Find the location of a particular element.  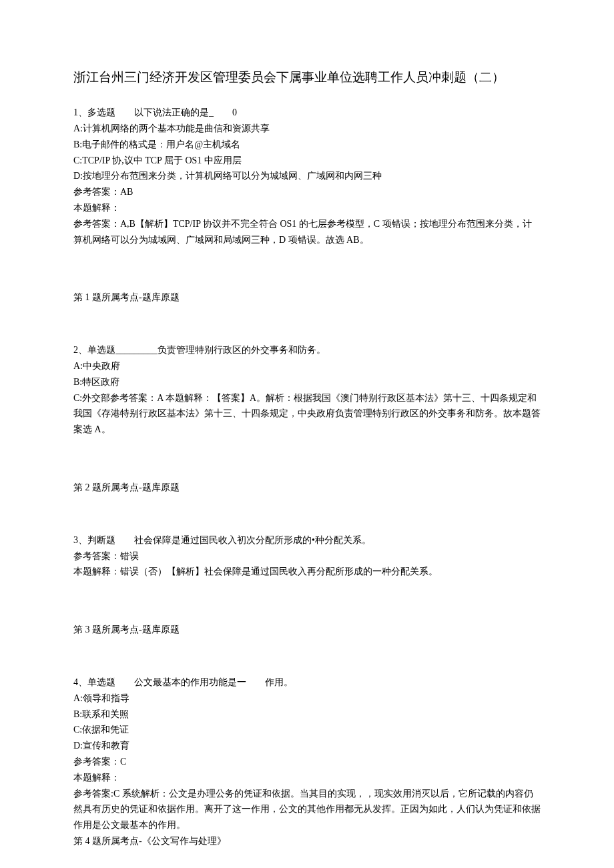

q4-topic: 第 4 题所属考点-《公文写作与处理》 is located at coordinates (307, 841).